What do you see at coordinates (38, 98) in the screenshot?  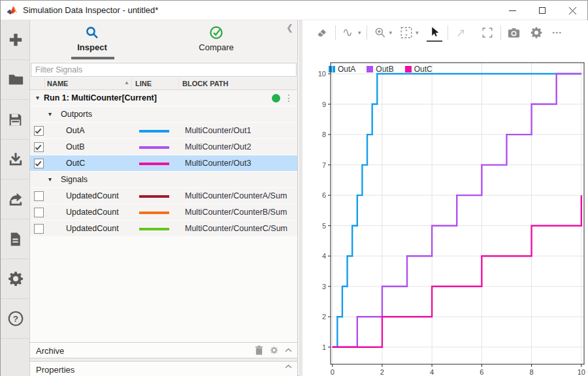 I see `collapse-run-icon: ▾` at bounding box center [38, 98].